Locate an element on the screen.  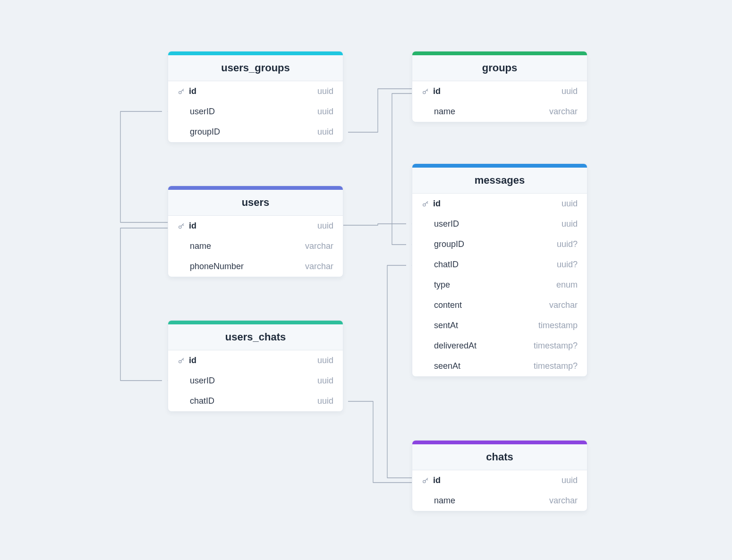
field-row: deliveredAttimestamp? is located at coordinates (500, 346).